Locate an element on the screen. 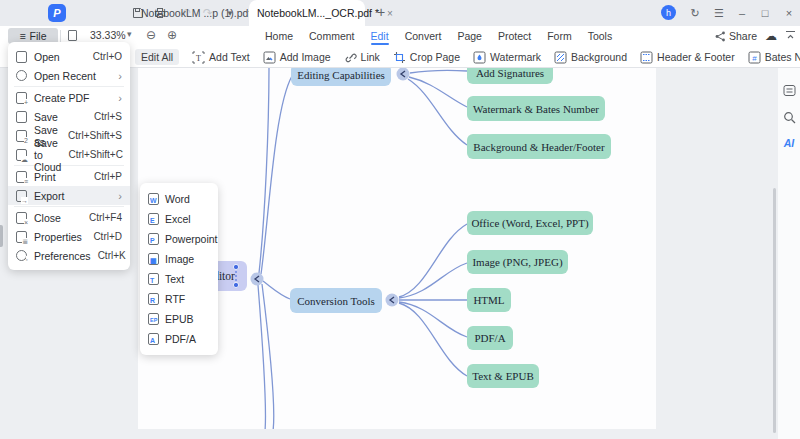 This screenshot has width=800, height=439. shortcut: Ctrl+F4 is located at coordinates (106, 218).